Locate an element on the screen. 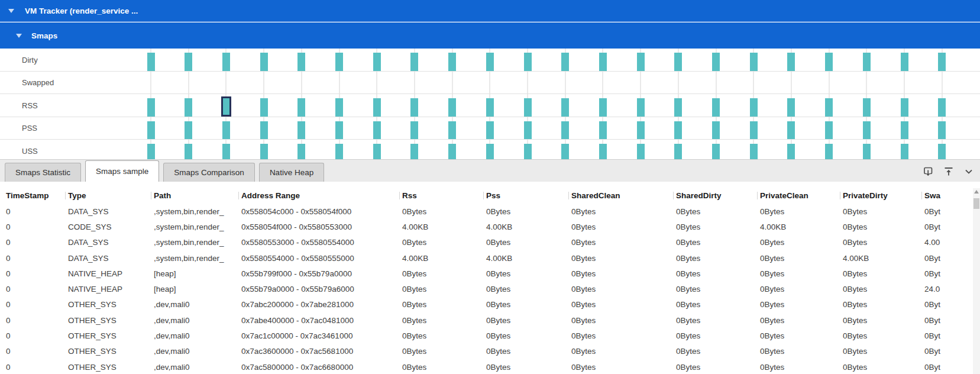  table-row: 0DATA_SYS,system,bin,render_0x5580553000… is located at coordinates (490, 243).